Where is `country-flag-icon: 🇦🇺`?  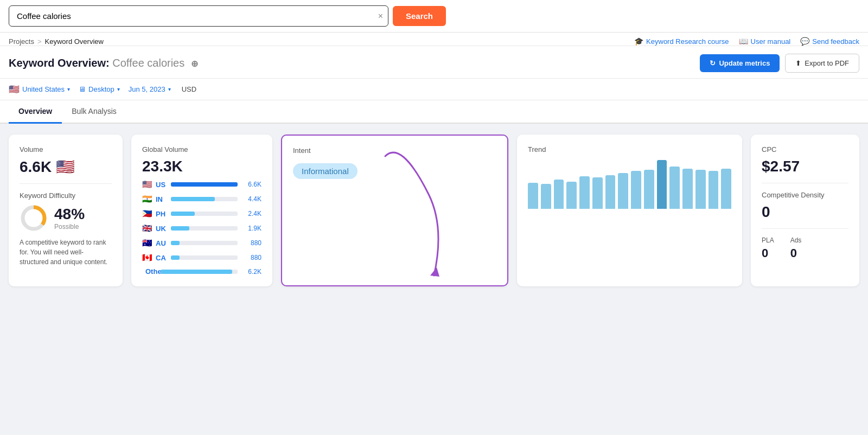 country-flag-icon: 🇦🇺 is located at coordinates (148, 243).